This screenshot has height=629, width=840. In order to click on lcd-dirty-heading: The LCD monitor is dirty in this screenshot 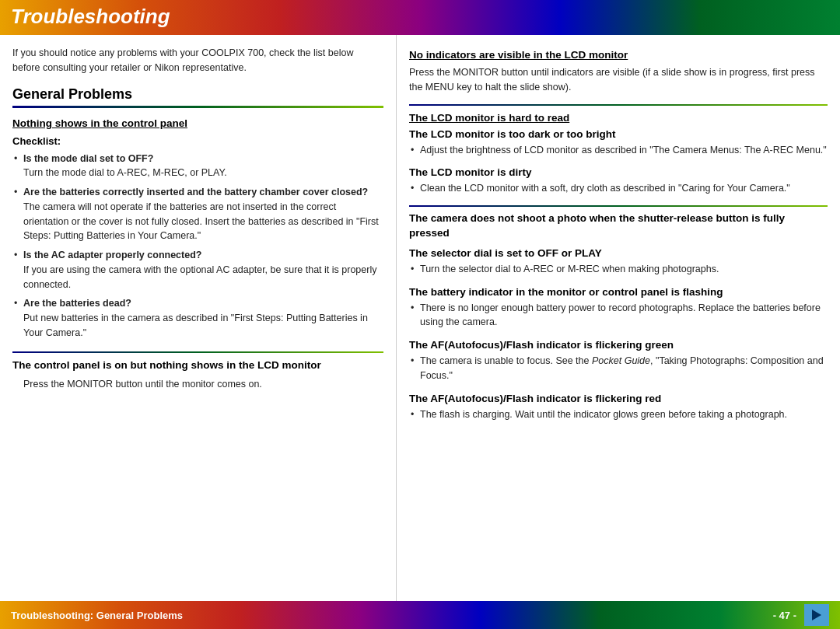, I will do `click(618, 173)`.